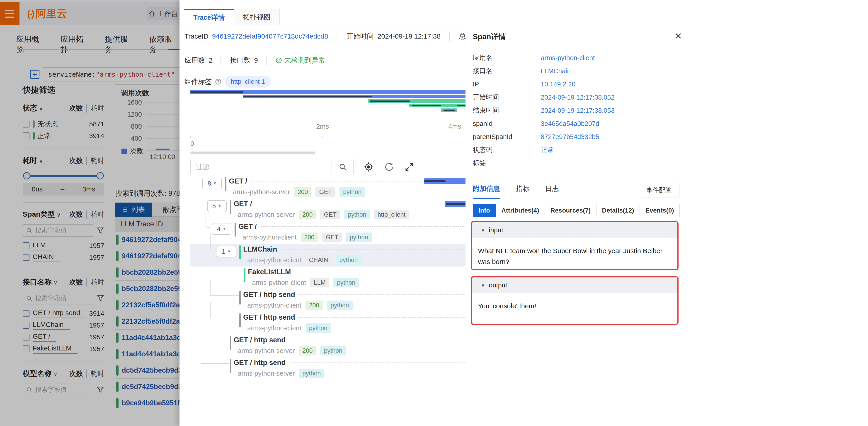 The width and height of the screenshot is (868, 426). What do you see at coordinates (240, 60) in the screenshot?
I see `interfaces-label: 接口数` at bounding box center [240, 60].